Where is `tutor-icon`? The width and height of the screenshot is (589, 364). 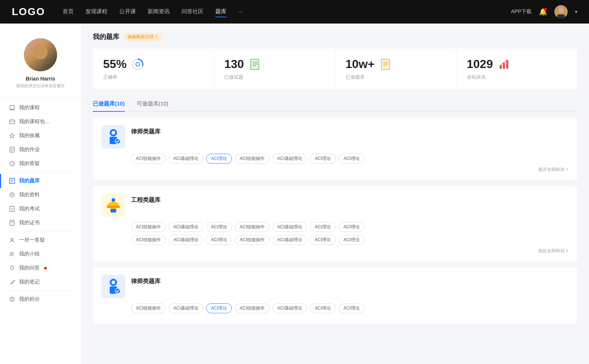 tutor-icon is located at coordinates (12, 240).